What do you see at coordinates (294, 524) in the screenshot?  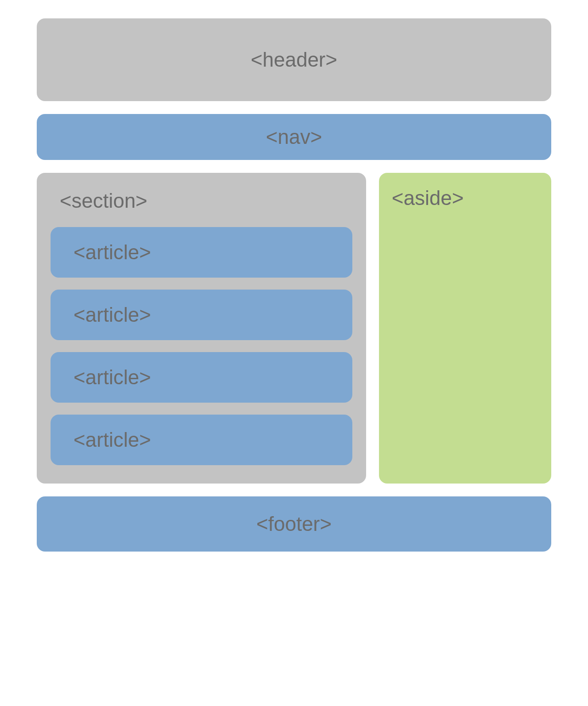 I see `footer-block: <footer>` at bounding box center [294, 524].